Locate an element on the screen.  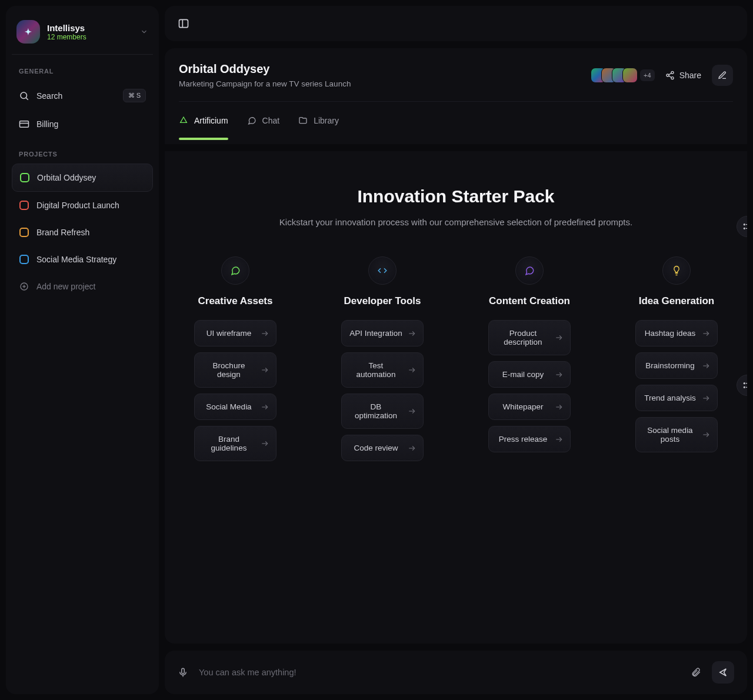
nav-billing: Billing is located at coordinates (82, 124).